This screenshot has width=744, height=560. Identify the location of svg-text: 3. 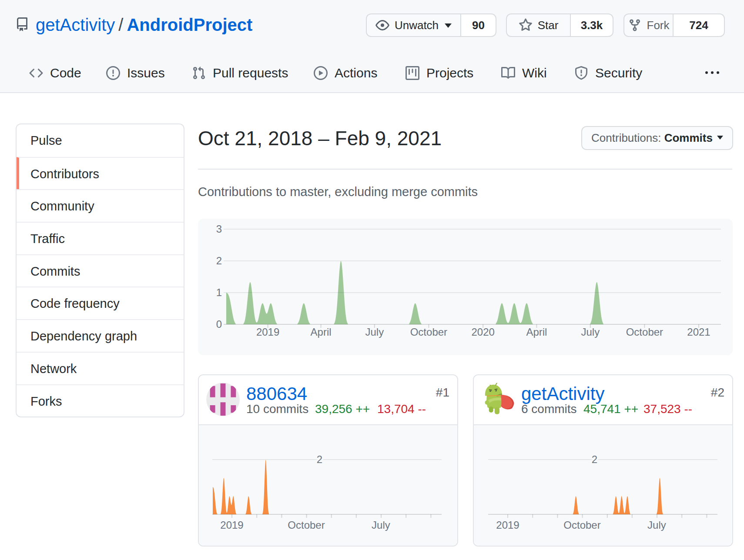
(219, 229).